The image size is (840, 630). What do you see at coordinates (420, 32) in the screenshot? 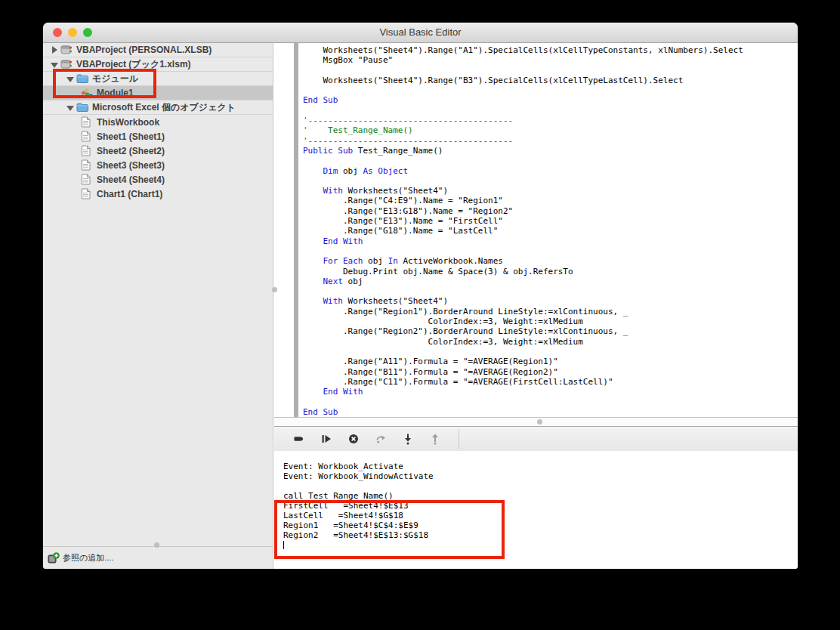
I see `window-title: Visual Basic Editor` at bounding box center [420, 32].